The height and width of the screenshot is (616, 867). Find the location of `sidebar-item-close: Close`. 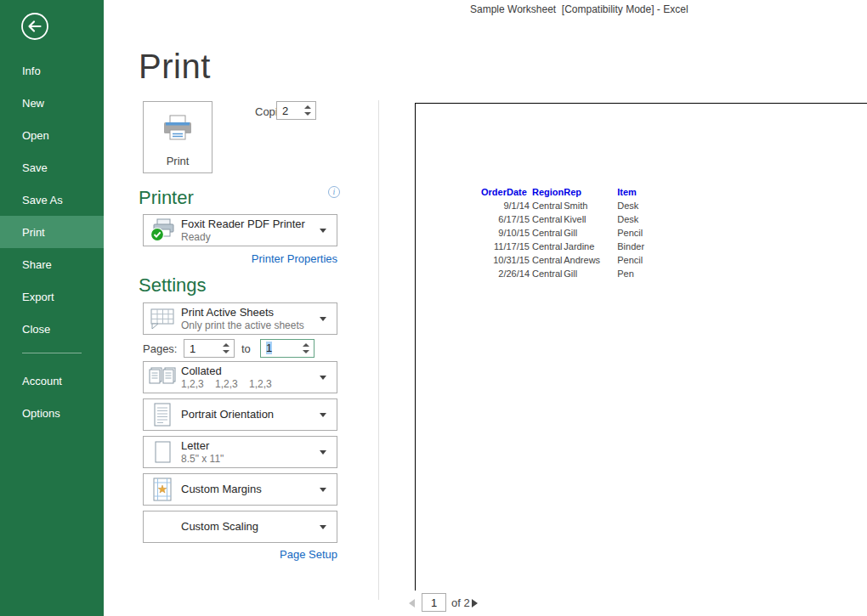

sidebar-item-close: Close is located at coordinates (52, 329).